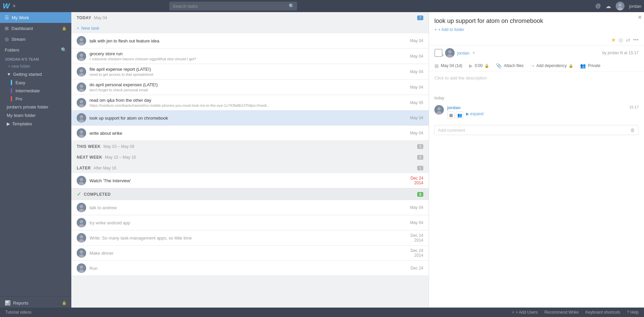 This screenshot has height=317, width=644. I want to click on task-body: read om q&a from the other day https://m…, so click(248, 102).